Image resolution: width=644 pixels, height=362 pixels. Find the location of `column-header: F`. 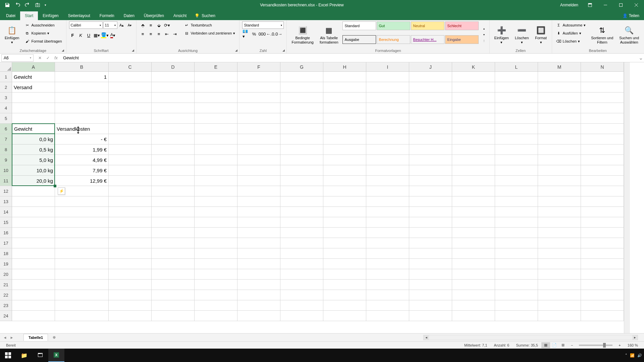

column-header: F is located at coordinates (259, 67).